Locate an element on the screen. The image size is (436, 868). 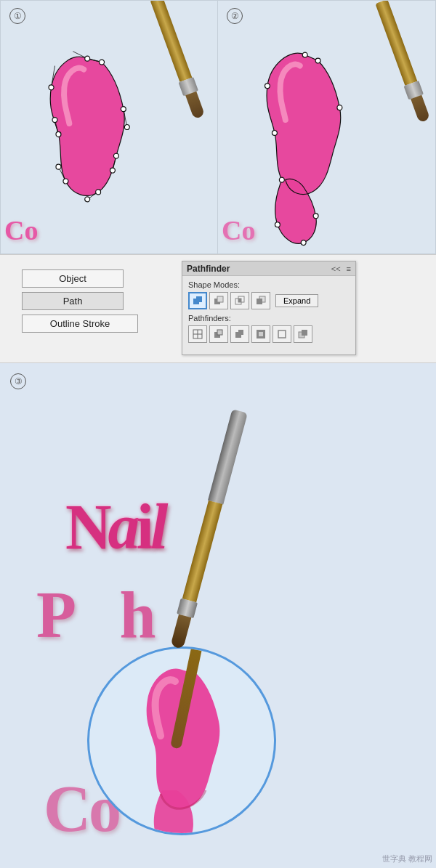
merge-button is located at coordinates (240, 334).